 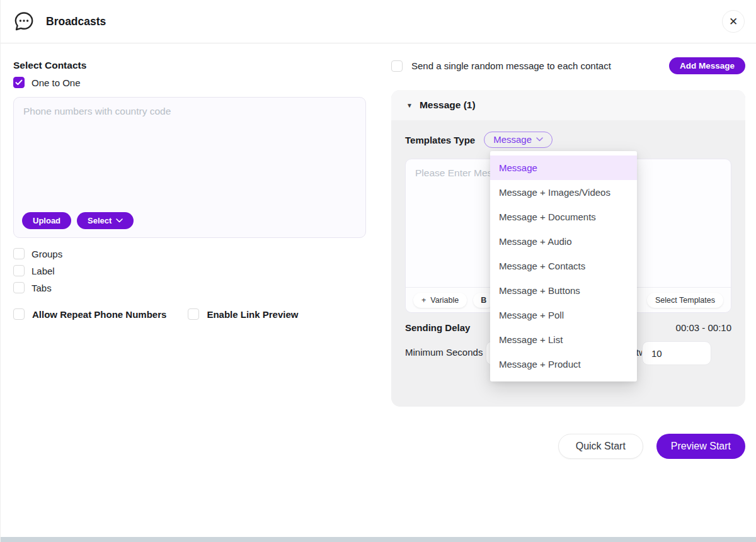 I want to click on phone-numbers-box: Upload Select, so click(x=190, y=167).